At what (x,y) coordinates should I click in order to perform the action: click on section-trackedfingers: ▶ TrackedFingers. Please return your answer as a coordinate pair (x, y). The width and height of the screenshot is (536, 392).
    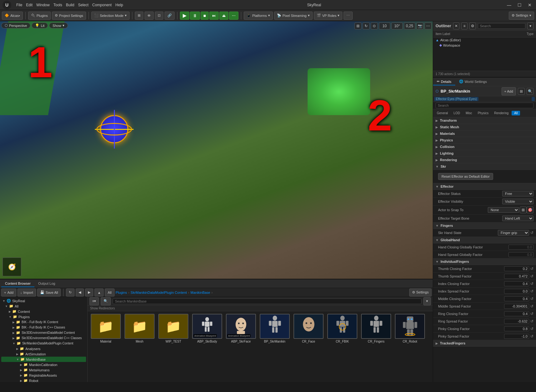
    Looking at the image, I should click on (484, 344).